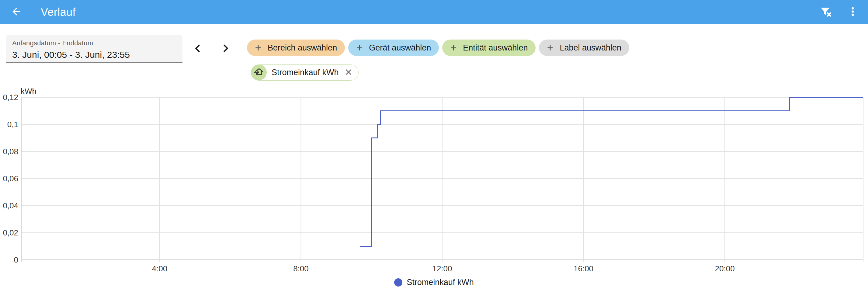  What do you see at coordinates (160, 269) in the screenshot?
I see `x-tick-label: 4:00` at bounding box center [160, 269].